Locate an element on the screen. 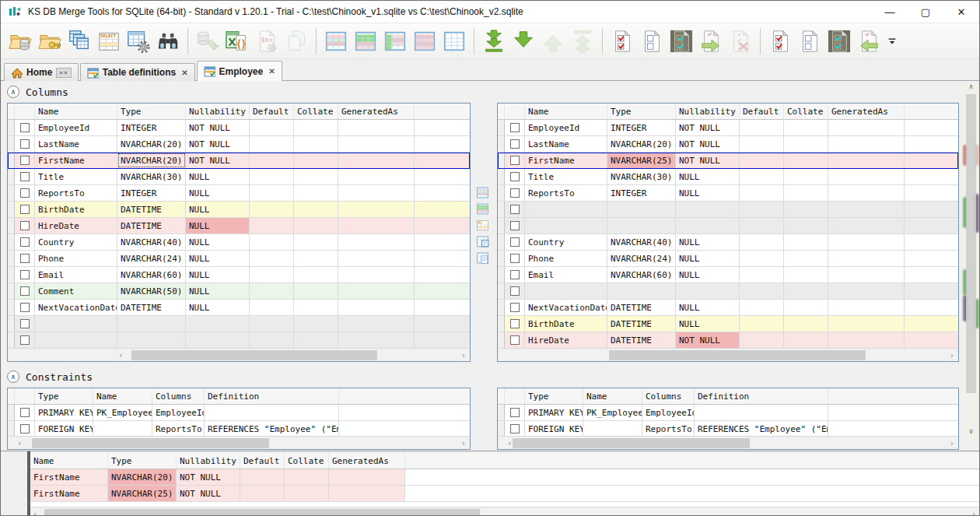 This screenshot has height=516, width=980. grid-cell: Title is located at coordinates (566, 177).